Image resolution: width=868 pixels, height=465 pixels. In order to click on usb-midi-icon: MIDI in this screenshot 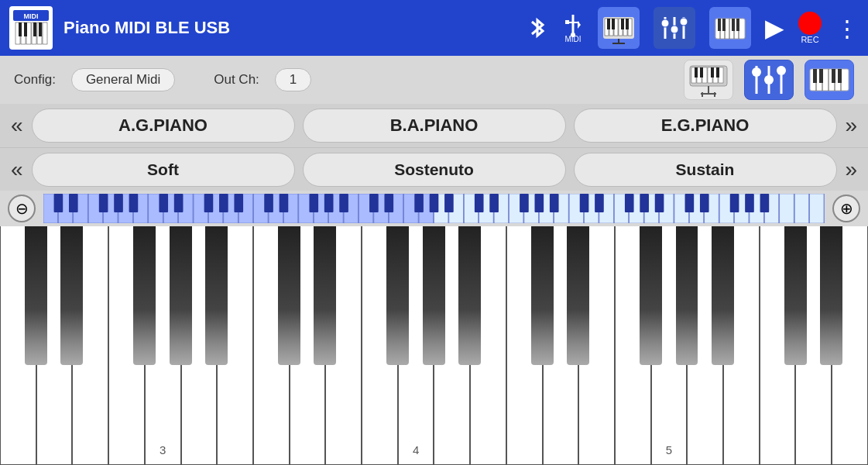, I will do `click(573, 28)`.